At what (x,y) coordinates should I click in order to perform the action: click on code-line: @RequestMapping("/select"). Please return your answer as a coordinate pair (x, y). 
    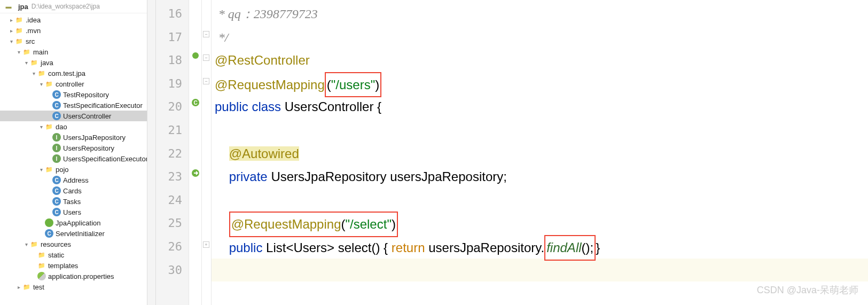
    Looking at the image, I should click on (539, 223).